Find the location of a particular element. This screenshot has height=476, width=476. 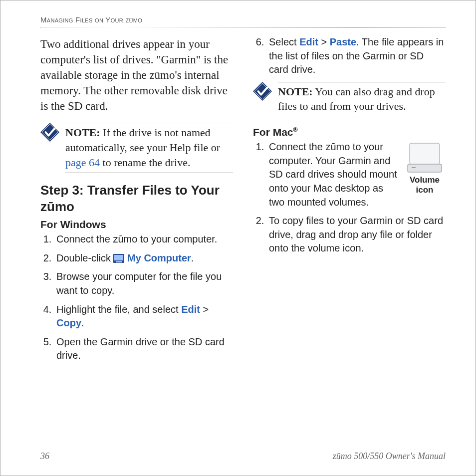

windows-steps-list: Connect the zūmo to your computer. Doubl… is located at coordinates (137, 297).